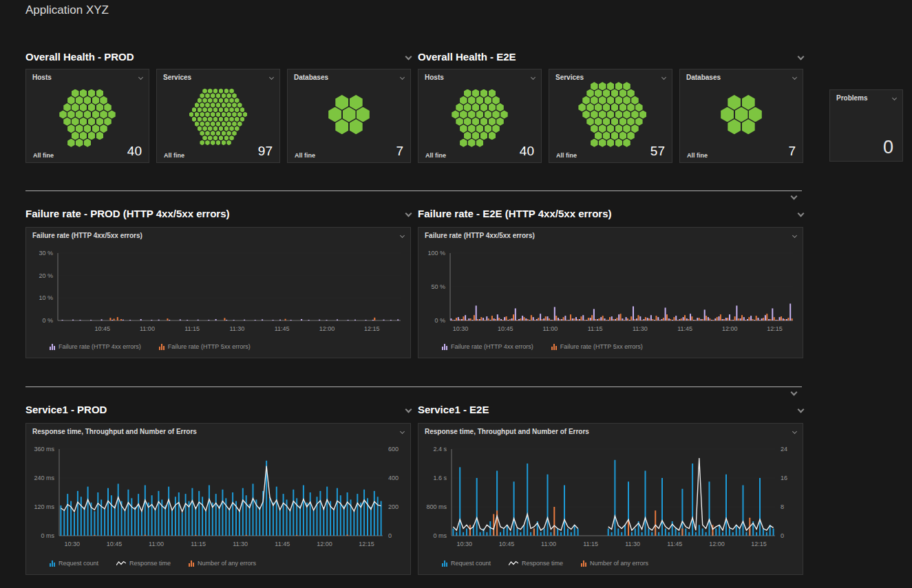  Describe the element at coordinates (467, 56) in the screenshot. I see `section-title: Overall Health - E2E` at that location.